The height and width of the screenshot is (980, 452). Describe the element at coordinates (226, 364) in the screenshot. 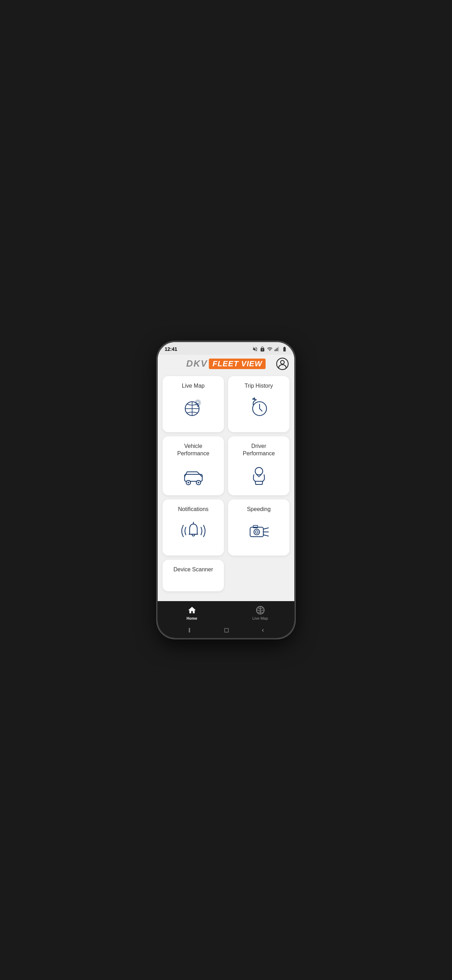

I see `app-header: DKV FLEET VIEW` at that location.